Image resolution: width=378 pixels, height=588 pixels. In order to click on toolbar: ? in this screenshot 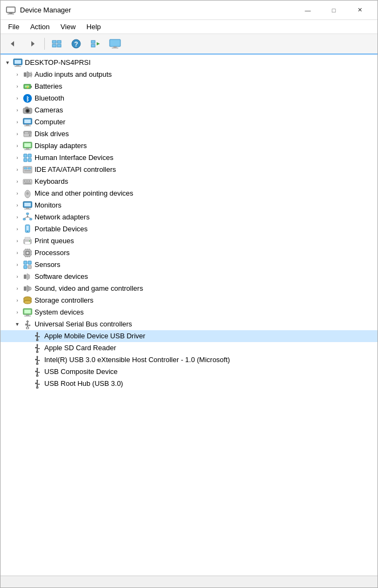, I will do `click(189, 44)`.